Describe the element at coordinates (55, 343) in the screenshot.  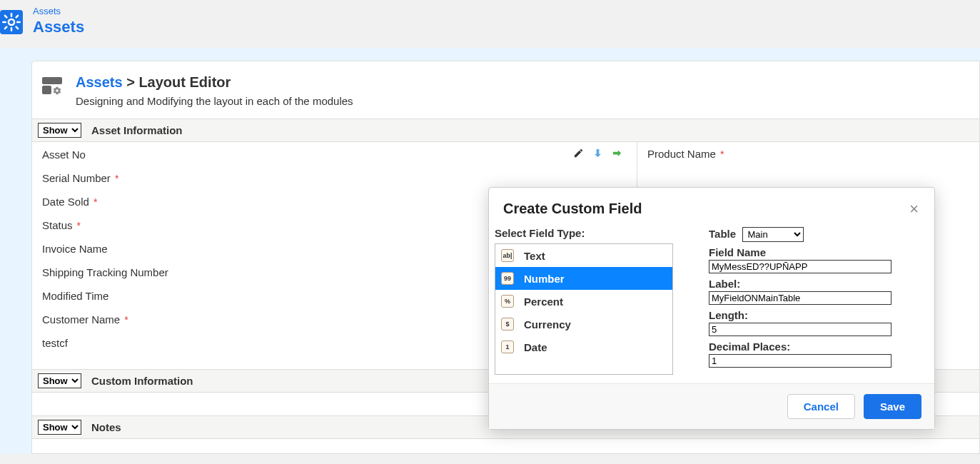
I see `field-label: testcf` at that location.